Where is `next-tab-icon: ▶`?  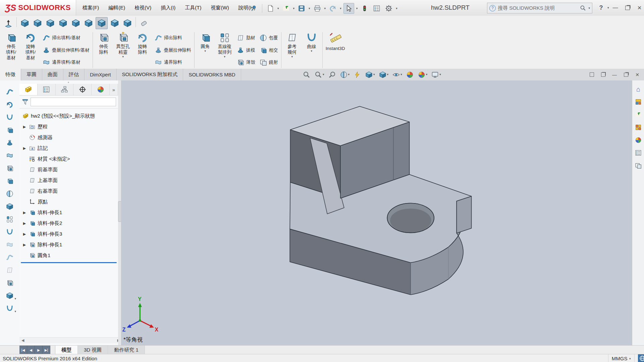 next-tab-icon: ▶ is located at coordinates (39, 350).